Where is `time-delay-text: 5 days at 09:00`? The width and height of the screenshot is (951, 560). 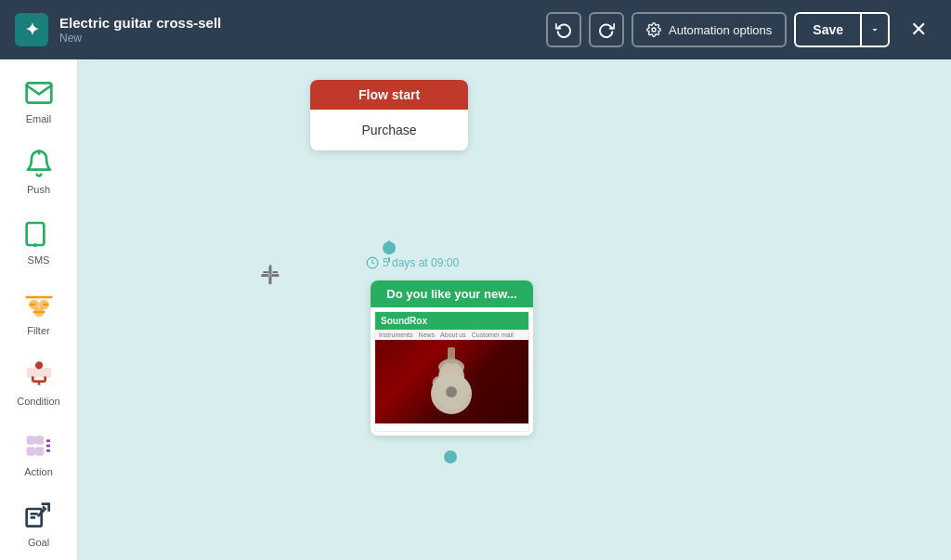
time-delay-text: 5 days at 09:00 is located at coordinates (421, 263).